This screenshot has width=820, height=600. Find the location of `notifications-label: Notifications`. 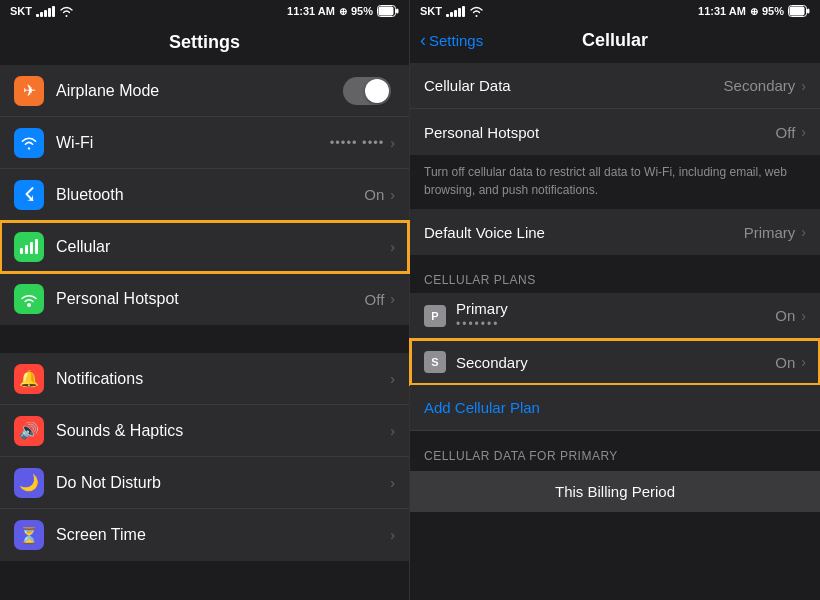

notifications-label: Notifications is located at coordinates (223, 379).